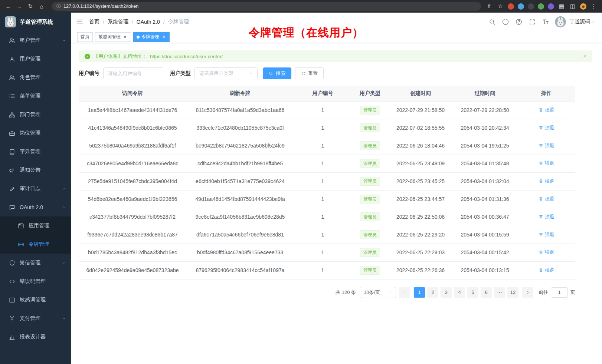 The width and height of the screenshot is (602, 364). What do you see at coordinates (528, 292) in the screenshot?
I see `next-page-button` at bounding box center [528, 292].